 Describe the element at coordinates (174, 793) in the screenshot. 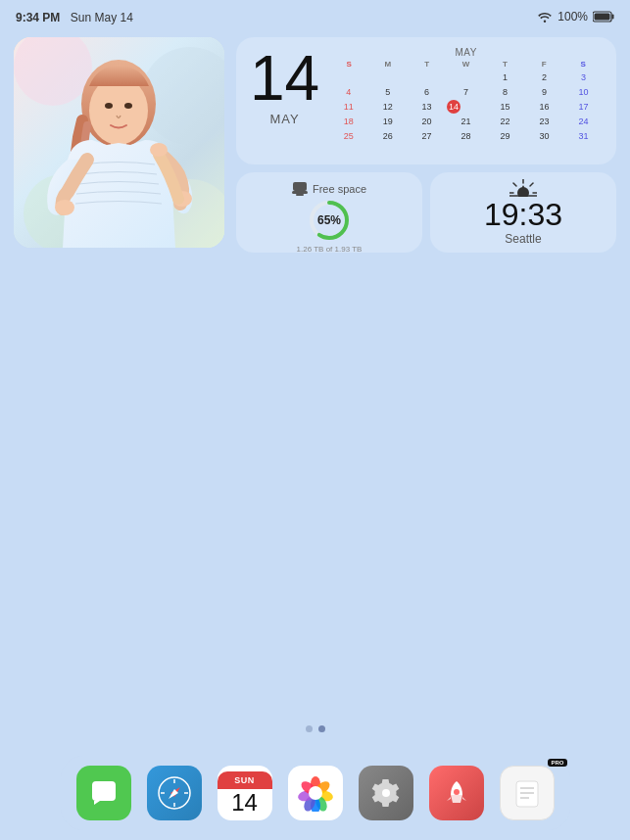

I see `dock-app-safari` at that location.